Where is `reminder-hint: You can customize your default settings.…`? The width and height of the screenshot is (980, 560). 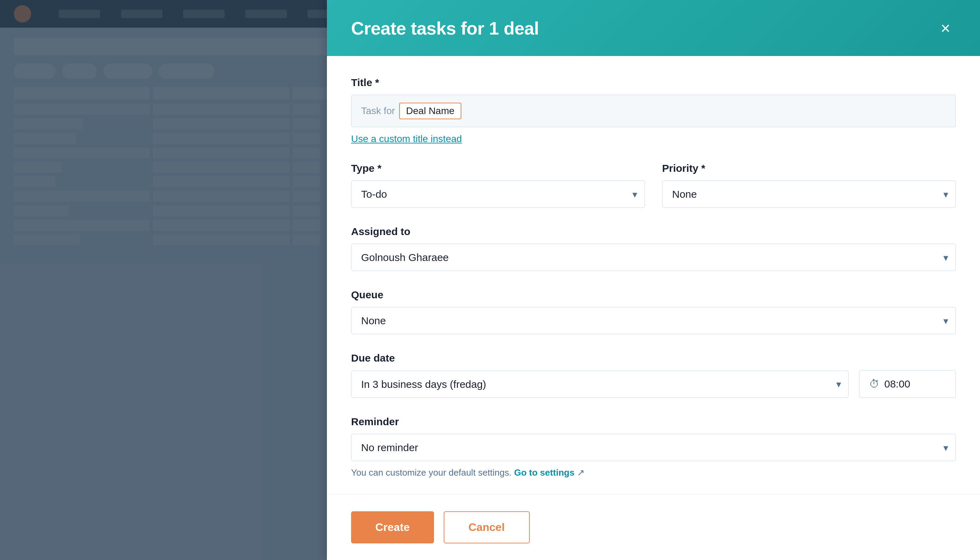
reminder-hint: You can customize your default settings.… is located at coordinates (654, 473).